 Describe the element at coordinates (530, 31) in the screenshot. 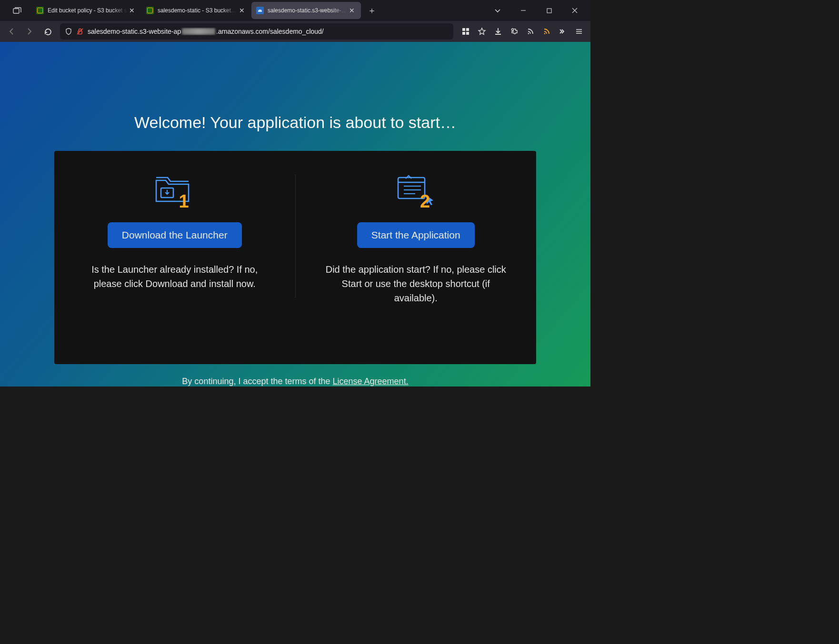

I see `feed-icon` at that location.